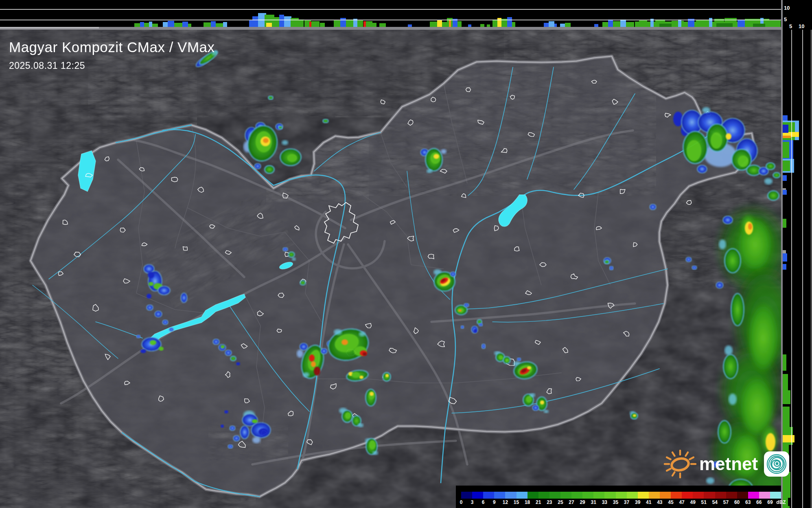 Image resolution: width=812 pixels, height=508 pixels. What do you see at coordinates (704, 502) in the screenshot?
I see `scale-tick-label: 51` at bounding box center [704, 502].